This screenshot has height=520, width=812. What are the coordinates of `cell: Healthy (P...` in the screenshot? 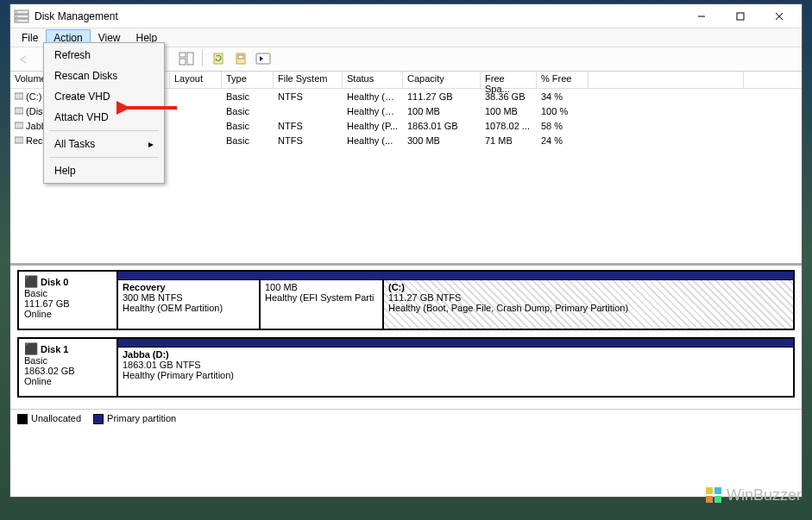 It's located at (373, 126).